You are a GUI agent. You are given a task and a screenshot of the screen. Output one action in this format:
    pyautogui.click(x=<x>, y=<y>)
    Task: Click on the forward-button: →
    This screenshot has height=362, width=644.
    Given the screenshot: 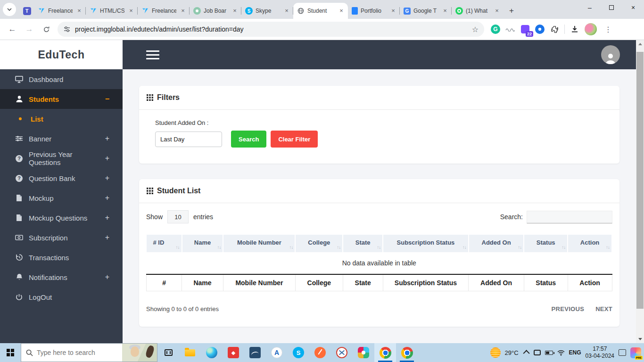 What is the action you would take?
    pyautogui.click(x=29, y=29)
    